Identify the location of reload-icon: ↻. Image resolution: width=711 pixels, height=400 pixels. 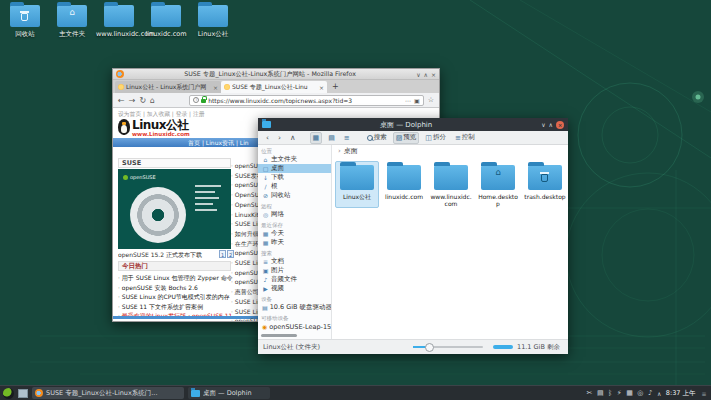
(142, 100).